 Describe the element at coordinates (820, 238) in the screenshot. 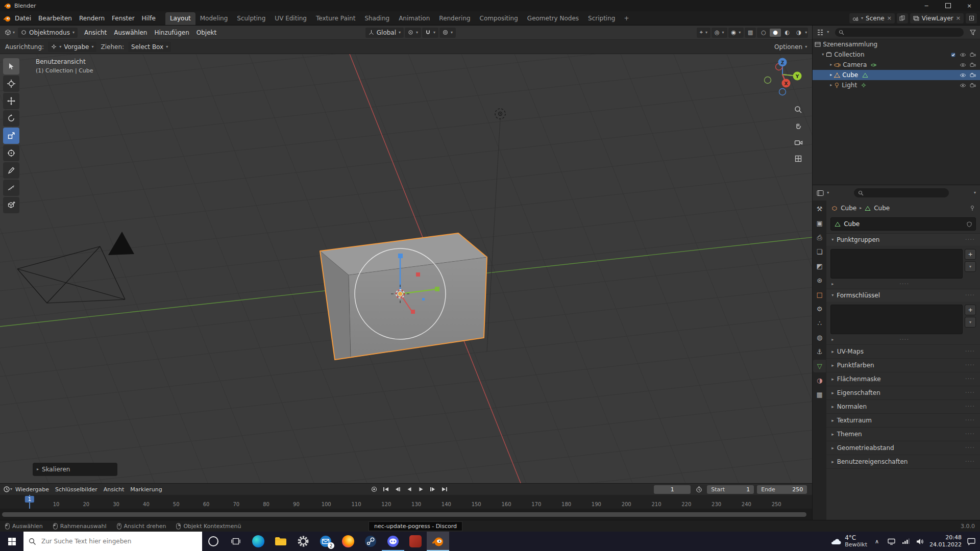

I see `properties-tab-output: ⎙` at that location.